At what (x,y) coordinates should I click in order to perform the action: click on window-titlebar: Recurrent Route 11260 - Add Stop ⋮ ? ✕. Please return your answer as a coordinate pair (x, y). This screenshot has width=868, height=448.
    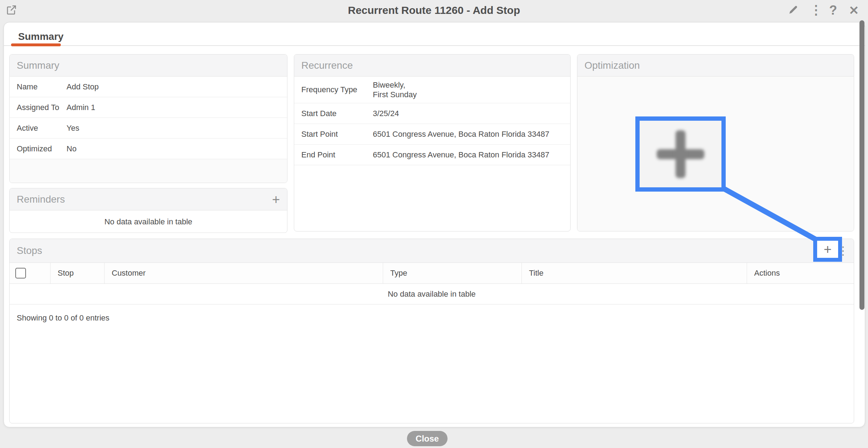
    Looking at the image, I should click on (434, 11).